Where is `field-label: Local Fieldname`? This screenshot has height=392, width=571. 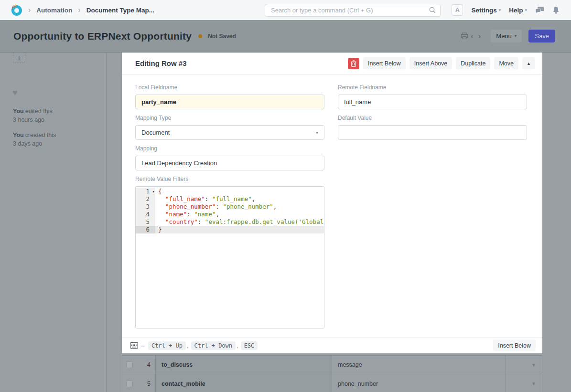
field-label: Local Fieldname is located at coordinates (230, 87).